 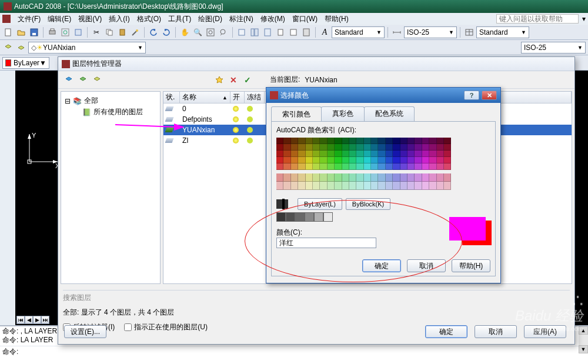 What do you see at coordinates (37, 320) in the screenshot?
I see `tab-next-icon: ▶` at bounding box center [37, 320].